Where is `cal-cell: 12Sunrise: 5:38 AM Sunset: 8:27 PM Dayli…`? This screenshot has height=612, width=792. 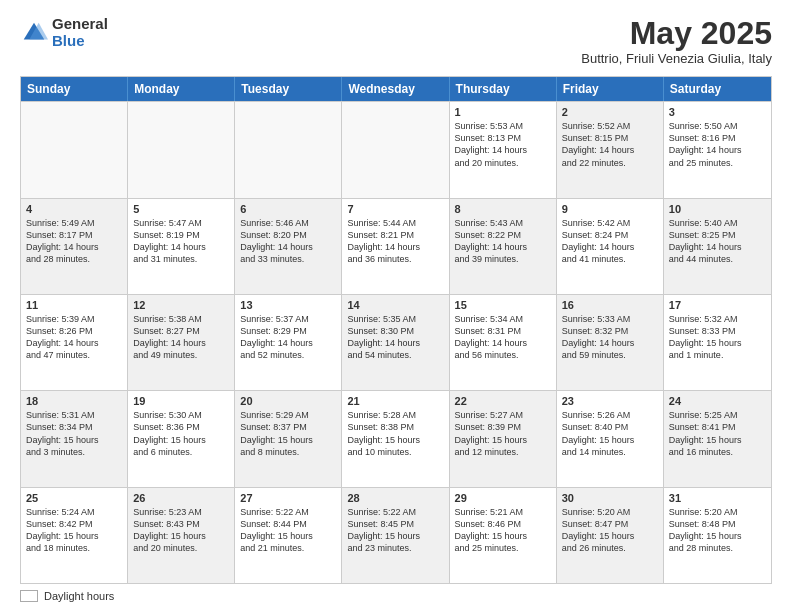 cal-cell: 12Sunrise: 5:38 AM Sunset: 8:27 PM Dayli… is located at coordinates (182, 342).